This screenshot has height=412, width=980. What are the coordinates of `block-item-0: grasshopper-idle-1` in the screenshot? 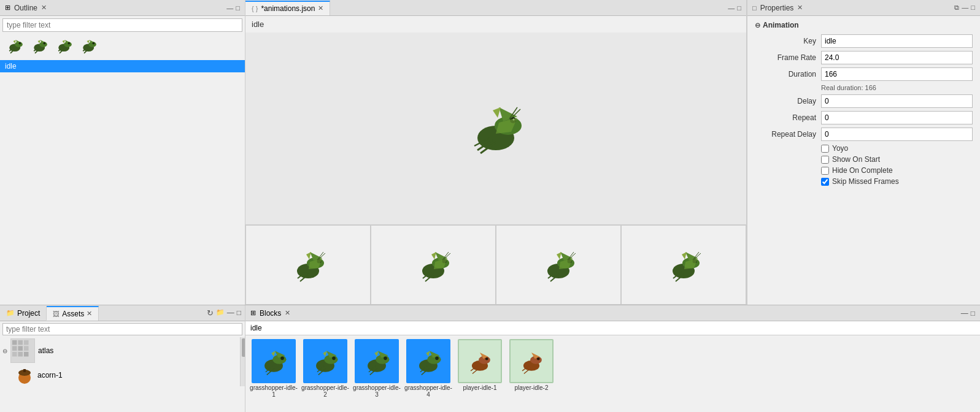 It's located at (274, 368).